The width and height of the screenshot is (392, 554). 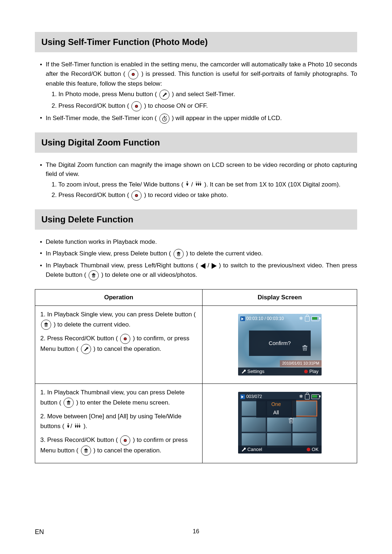 I want to click on lcd-screen-thumbnail: 003/072 ❄ One, so click(x=280, y=423).